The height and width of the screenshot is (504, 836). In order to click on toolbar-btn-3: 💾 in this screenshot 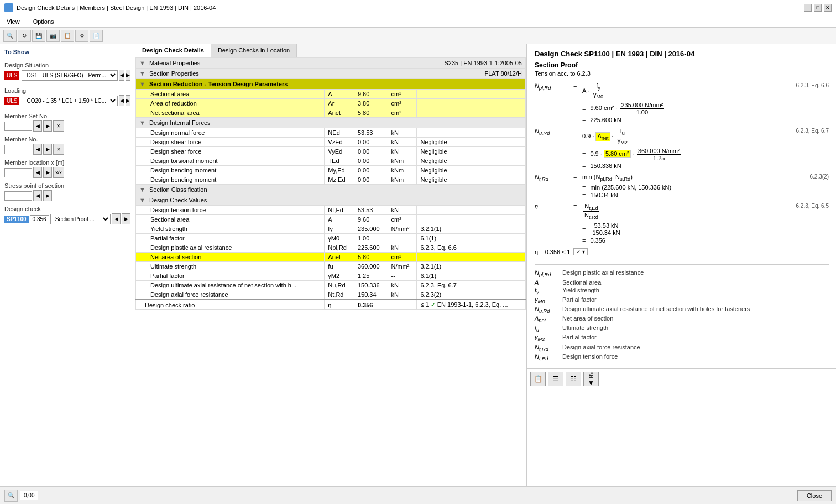, I will do `click(39, 36)`.